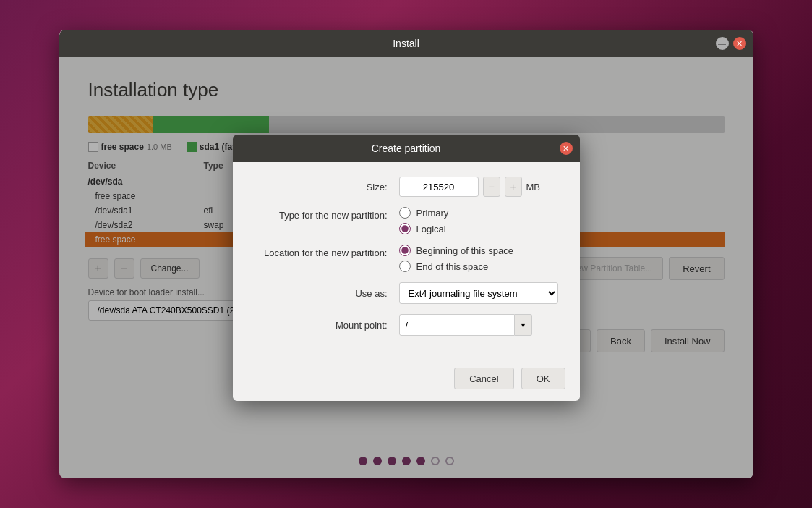 The image size is (812, 508). What do you see at coordinates (544, 378) in the screenshot?
I see `dialog-ok-button: OK` at bounding box center [544, 378].